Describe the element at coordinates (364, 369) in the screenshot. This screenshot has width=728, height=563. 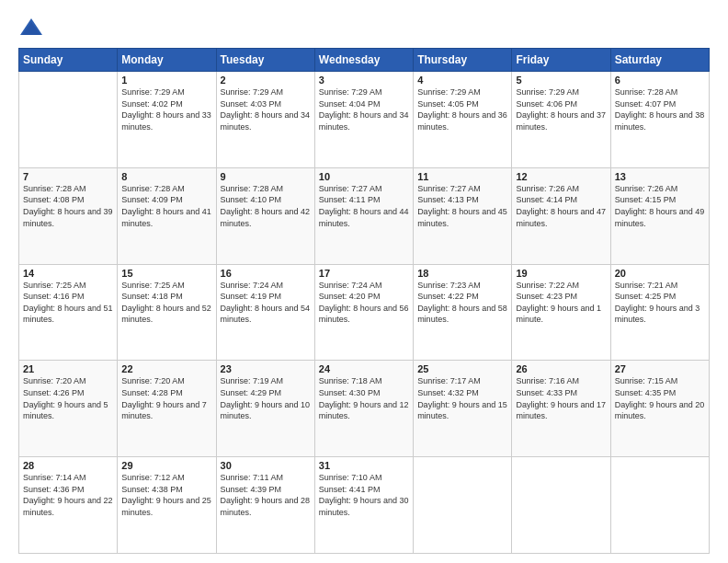
I see `day-number: 24` at that location.